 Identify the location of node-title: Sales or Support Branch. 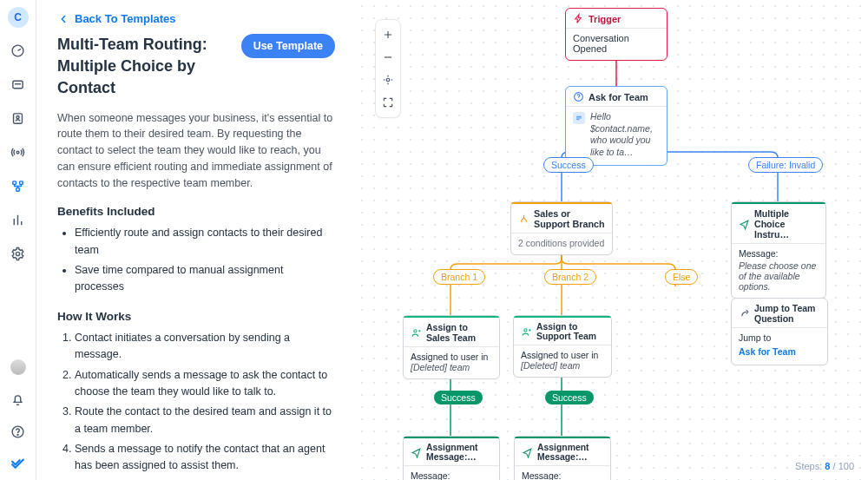
(569, 219).